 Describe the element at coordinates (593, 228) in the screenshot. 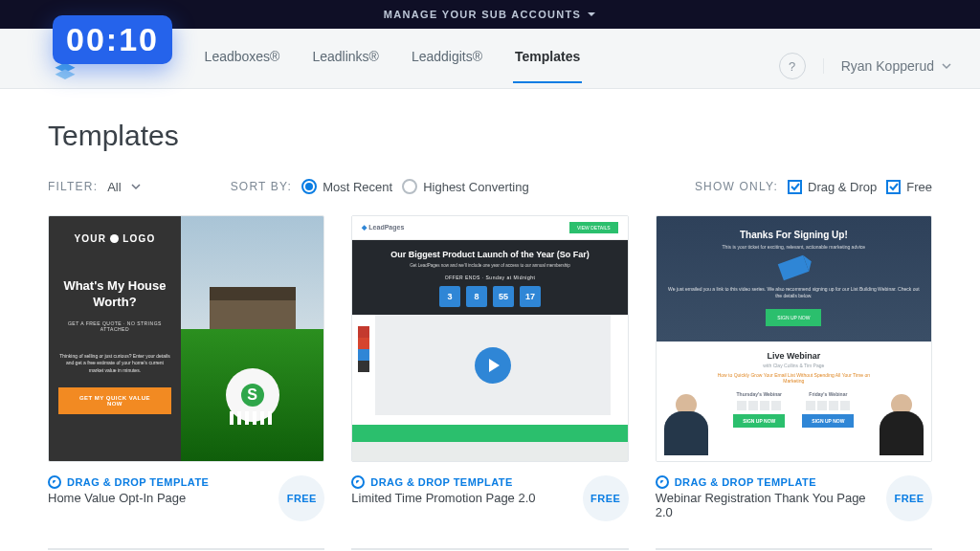

I see `preview-corner-cta: VIEW DETAILS` at that location.